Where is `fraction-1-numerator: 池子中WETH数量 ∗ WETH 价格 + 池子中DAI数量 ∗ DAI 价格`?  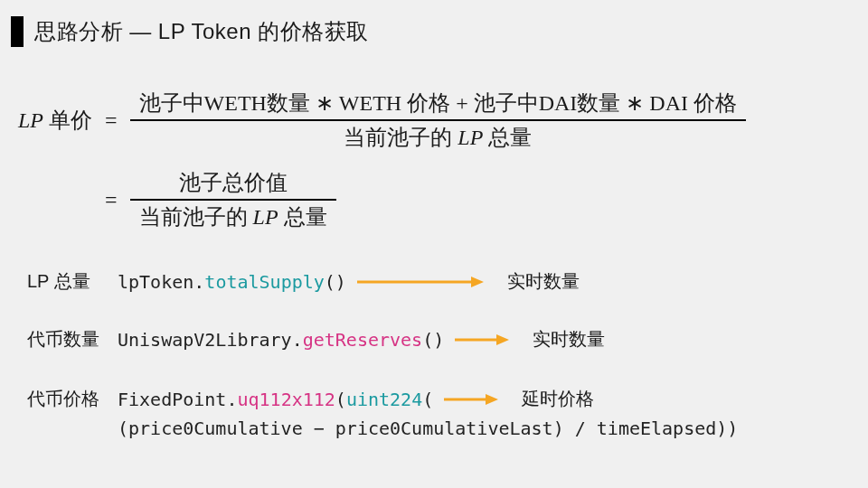
fraction-1-numerator: 池子中WETH数量 ∗ WETH 价格 + 池子中DAI数量 ∗ DAI 价格 is located at coordinates (438, 103).